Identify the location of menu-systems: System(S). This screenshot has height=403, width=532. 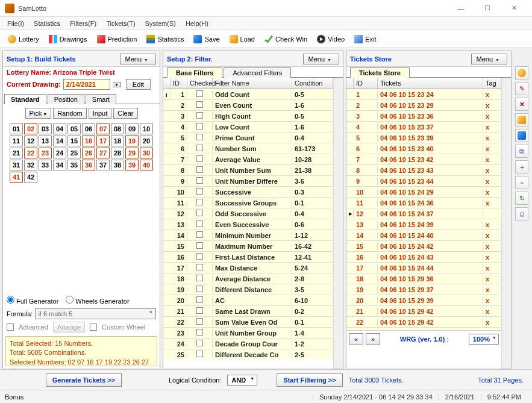
(160, 23).